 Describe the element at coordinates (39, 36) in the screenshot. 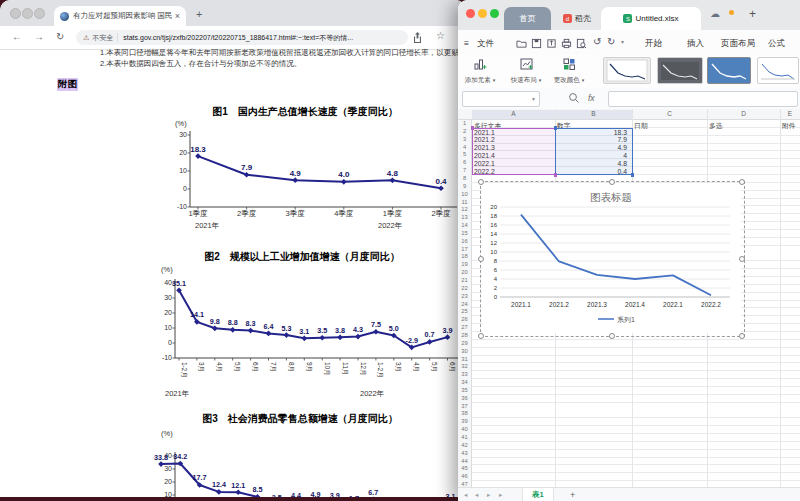

I see `forward-icon: →` at that location.